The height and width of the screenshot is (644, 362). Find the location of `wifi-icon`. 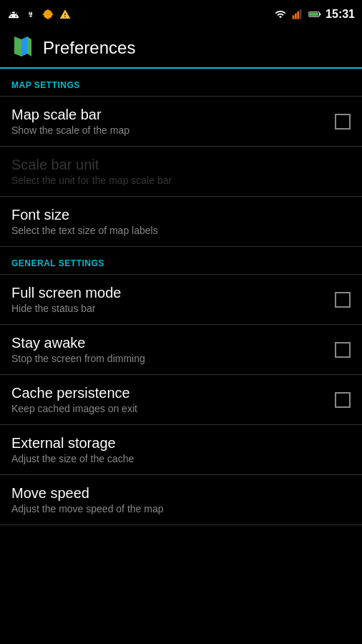

wifi-icon is located at coordinates (280, 14).